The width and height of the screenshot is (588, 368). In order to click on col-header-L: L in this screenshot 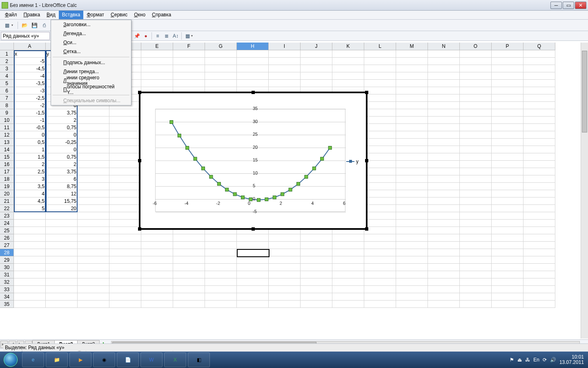, I will do `click(380, 47)`.